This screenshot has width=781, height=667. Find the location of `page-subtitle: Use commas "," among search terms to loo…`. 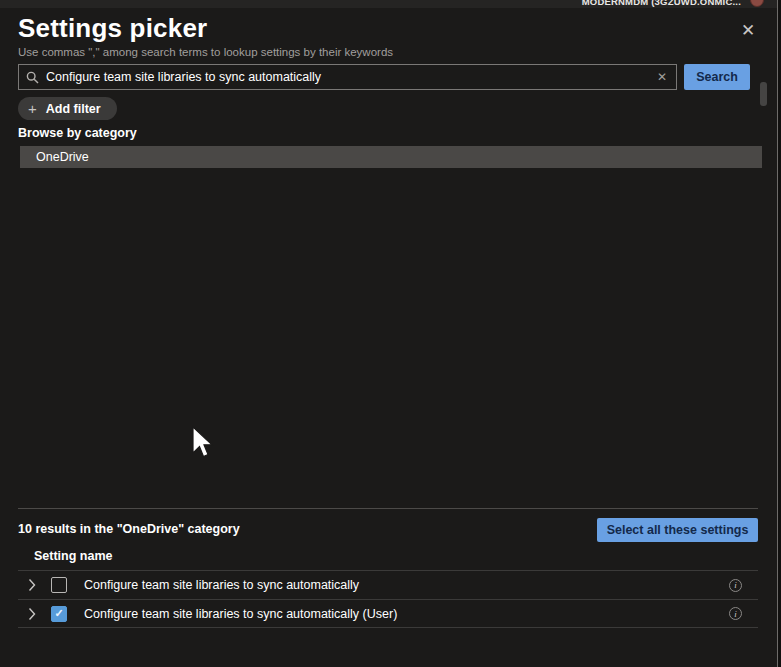

page-subtitle: Use commas "," among search terms to loo… is located at coordinates (206, 52).